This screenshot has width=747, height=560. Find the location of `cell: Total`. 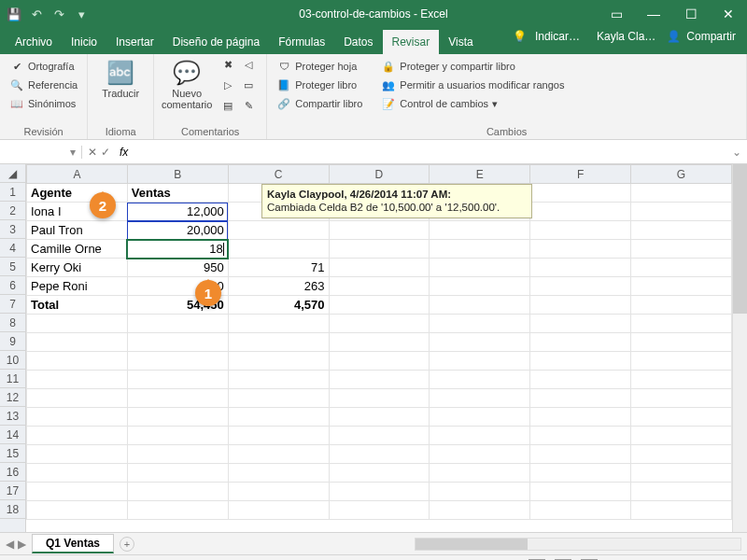

cell: Total is located at coordinates (78, 305).